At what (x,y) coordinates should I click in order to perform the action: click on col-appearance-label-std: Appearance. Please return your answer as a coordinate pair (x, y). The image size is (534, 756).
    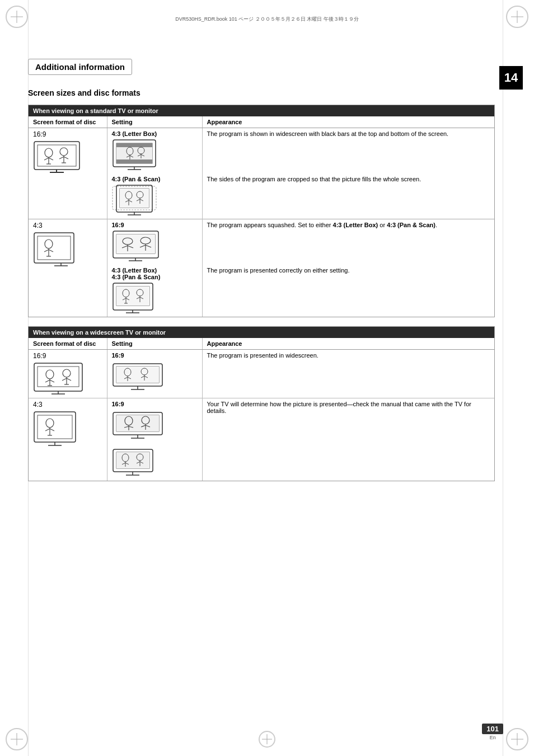
    Looking at the image, I should click on (348, 122).